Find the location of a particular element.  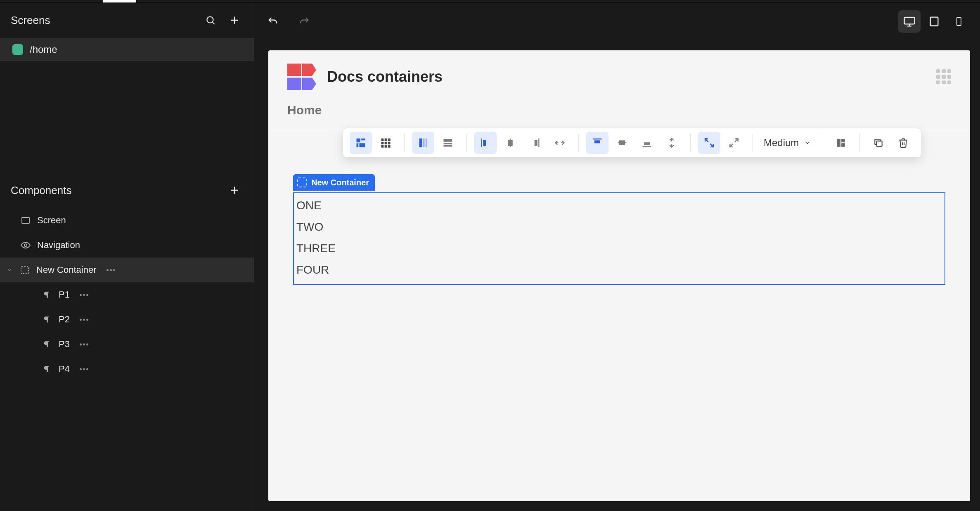

tree-node-p4: P4 is located at coordinates (127, 369).